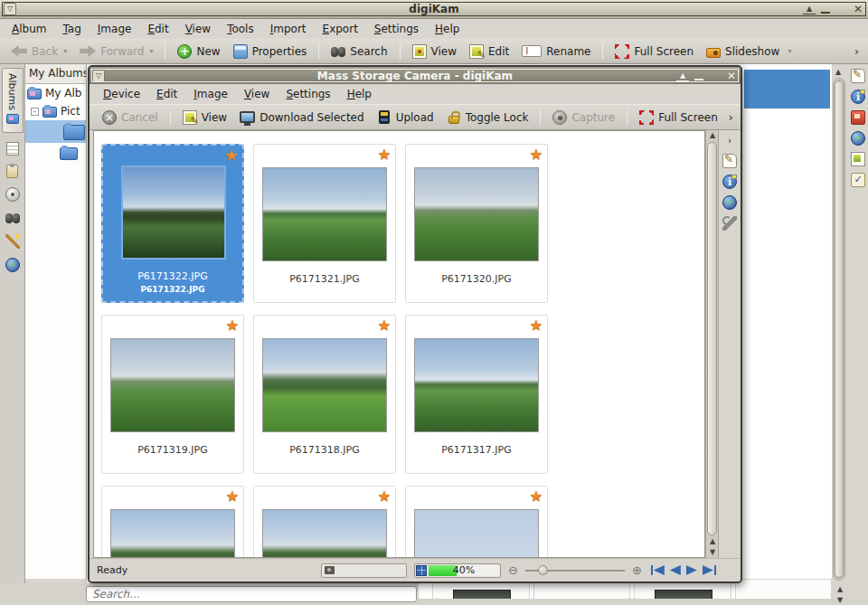 The height and width of the screenshot is (605, 868). I want to click on clipboard-icon, so click(13, 172).